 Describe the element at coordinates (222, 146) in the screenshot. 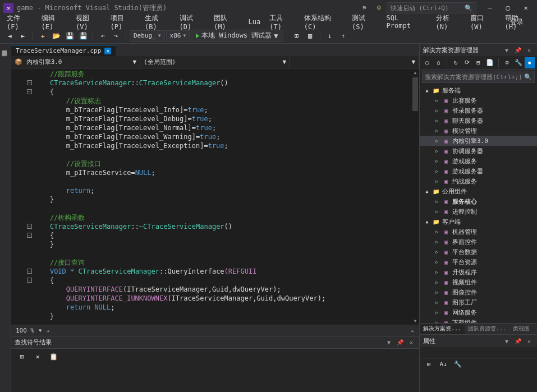

I see `code-line: m_bTraceFlag[TraceLevel_Exception]=true;` at that location.